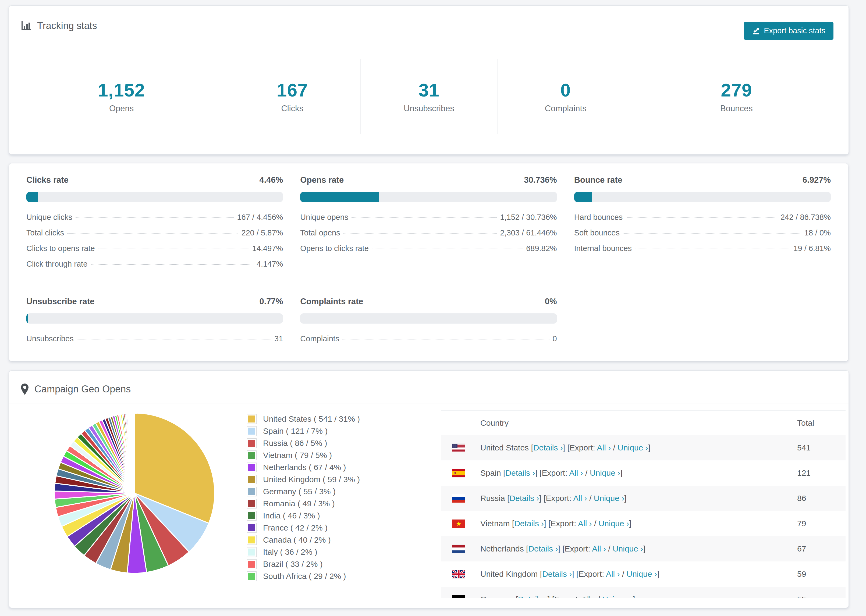 This screenshot has width=866, height=616. I want to click on rate-detail-label: Unique clicks, so click(49, 217).